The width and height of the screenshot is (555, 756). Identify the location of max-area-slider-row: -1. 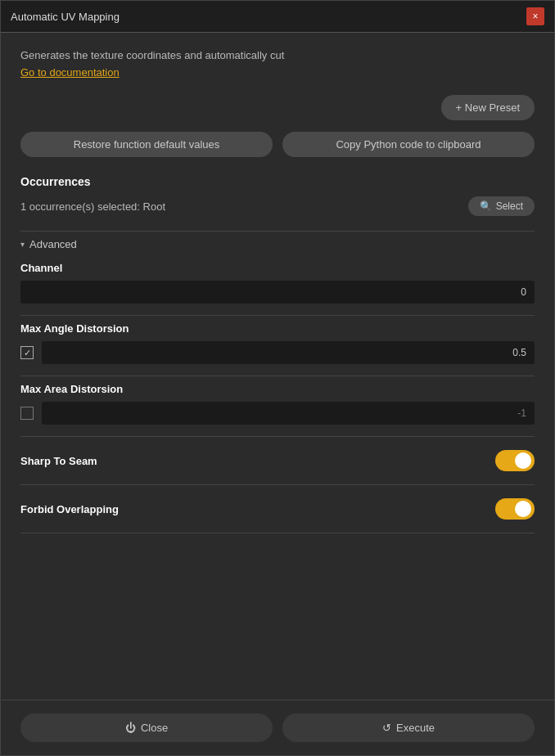
(278, 413).